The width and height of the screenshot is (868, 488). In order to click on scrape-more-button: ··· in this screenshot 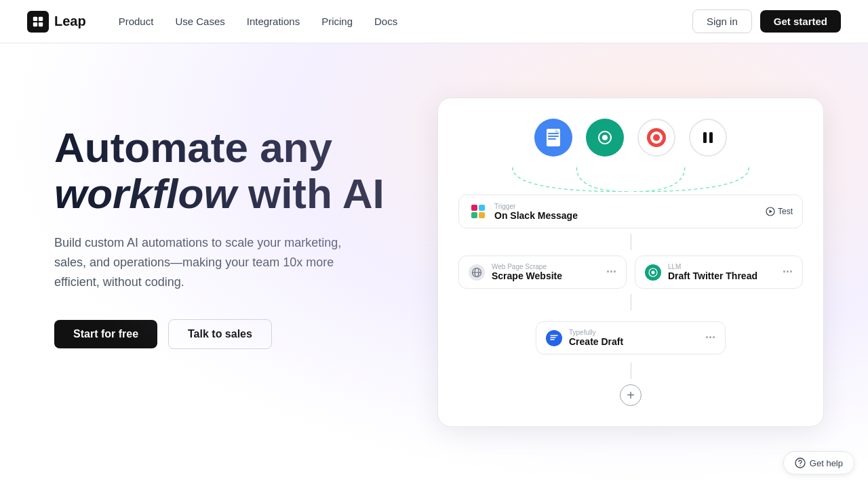, I will do `click(612, 272)`.